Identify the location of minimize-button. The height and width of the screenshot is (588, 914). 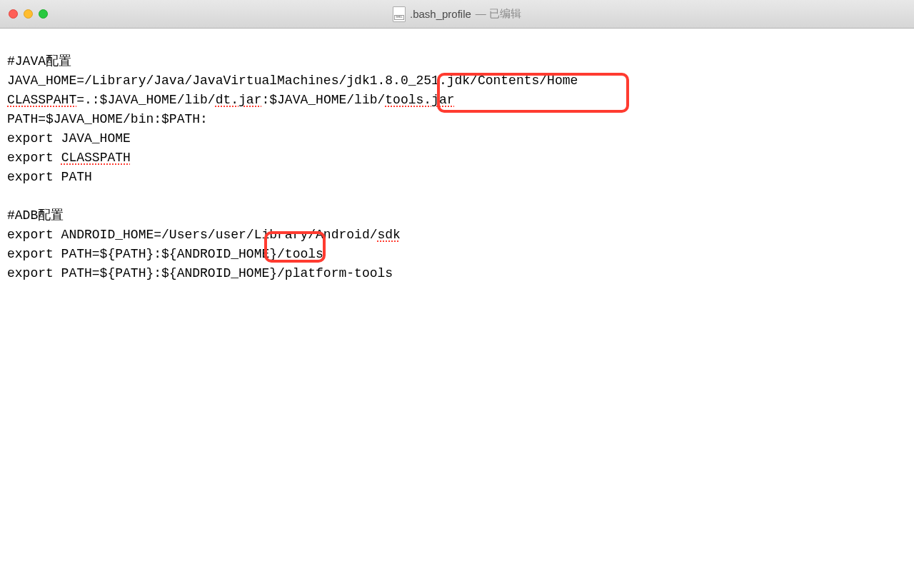
(29, 14).